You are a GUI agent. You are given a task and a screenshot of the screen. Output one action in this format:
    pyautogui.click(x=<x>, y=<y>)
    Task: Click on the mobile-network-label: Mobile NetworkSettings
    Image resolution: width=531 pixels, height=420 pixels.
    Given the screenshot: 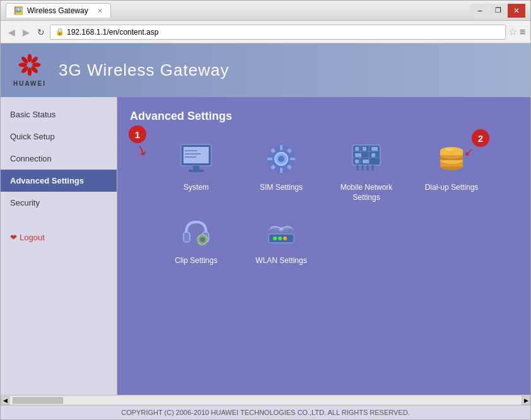 What is the action you would take?
    pyautogui.click(x=367, y=193)
    